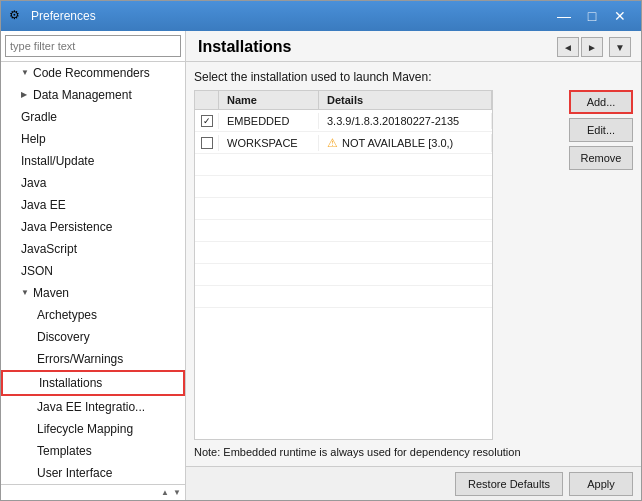 This screenshot has width=642, height=501. What do you see at coordinates (601, 130) in the screenshot?
I see `edit-button: Edit...` at bounding box center [601, 130].